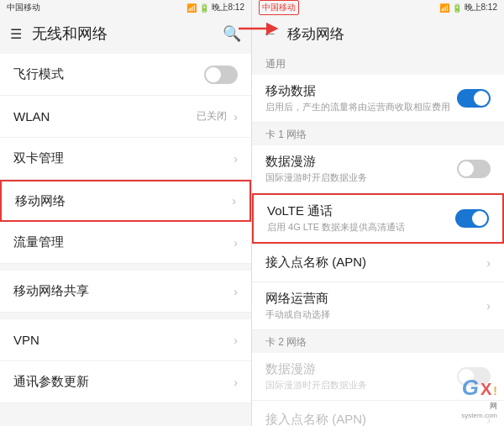 This screenshot has width=504, height=426. Describe the element at coordinates (474, 98) in the screenshot. I see `mobile-data-toggle` at that location.